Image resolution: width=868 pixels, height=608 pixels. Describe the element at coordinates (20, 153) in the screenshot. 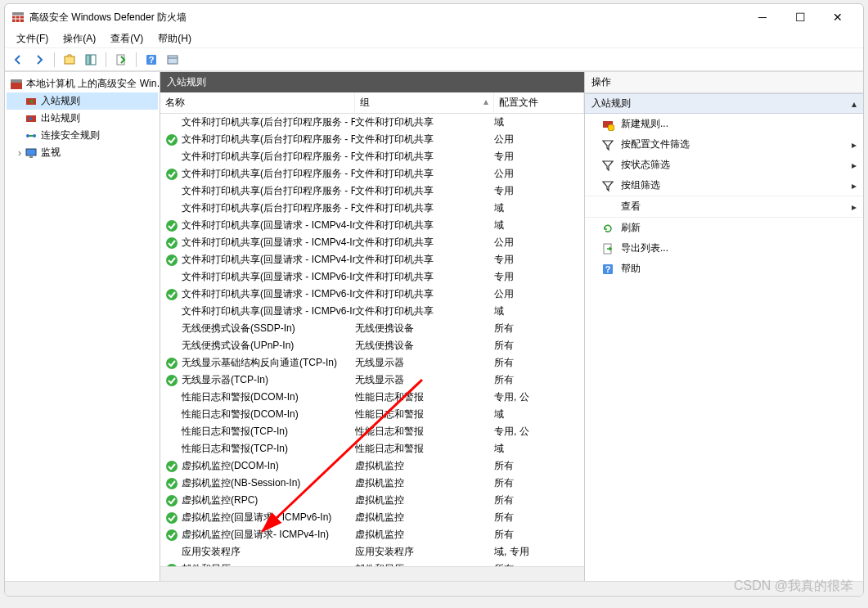

I see `expand-icon: ›` at that location.